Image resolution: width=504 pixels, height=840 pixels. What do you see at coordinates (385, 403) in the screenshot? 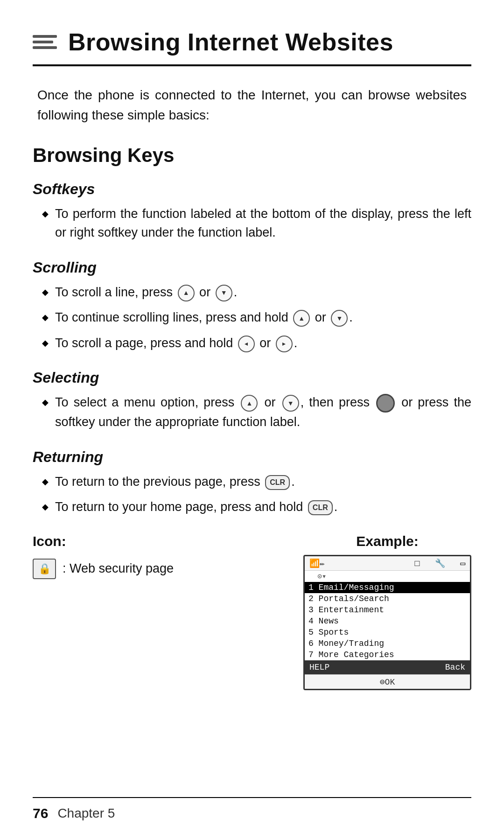
I see `center-key-icon` at bounding box center [385, 403].